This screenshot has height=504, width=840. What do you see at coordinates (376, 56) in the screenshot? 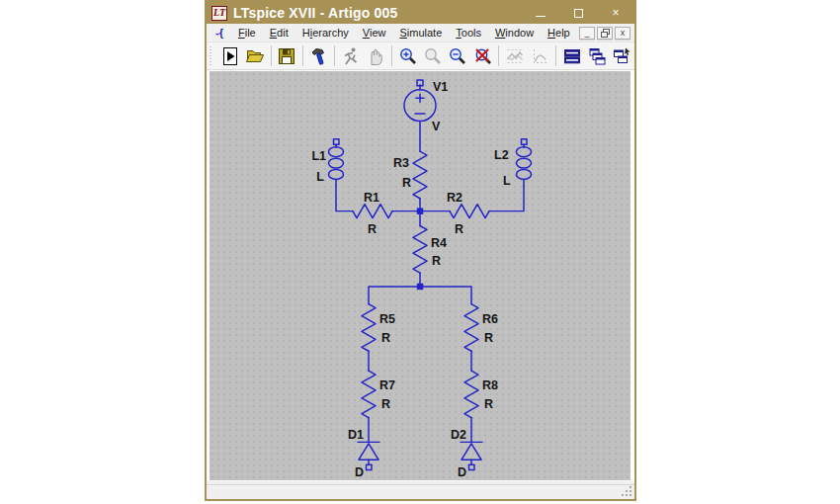
I see `hand-icon` at bounding box center [376, 56].